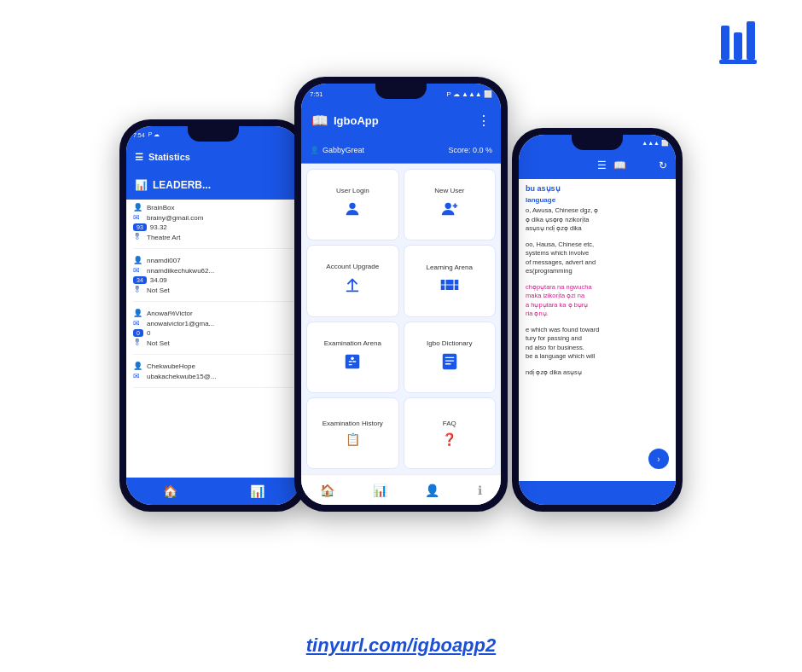 This screenshot has height=672, width=802. Describe the element at coordinates (213, 207) in the screenshot. I see `user-name-row-1: 👤 BrainBox` at that location.